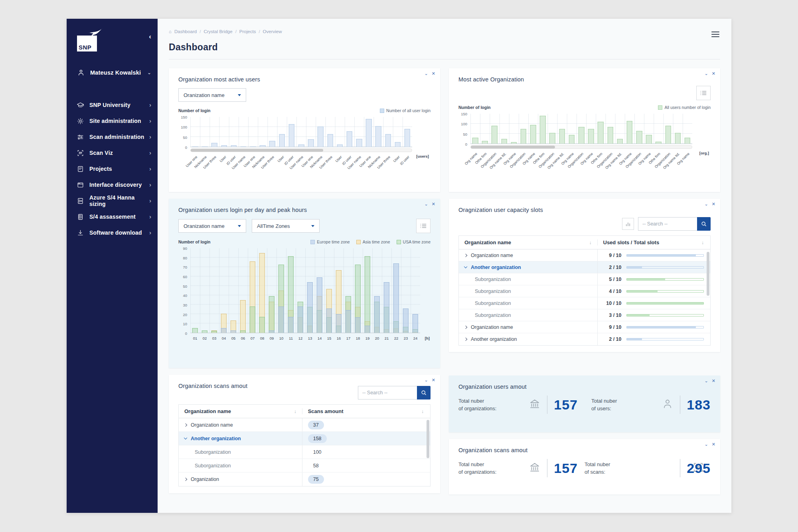 This screenshot has height=532, width=798. I want to click on download-icon, so click(81, 233).